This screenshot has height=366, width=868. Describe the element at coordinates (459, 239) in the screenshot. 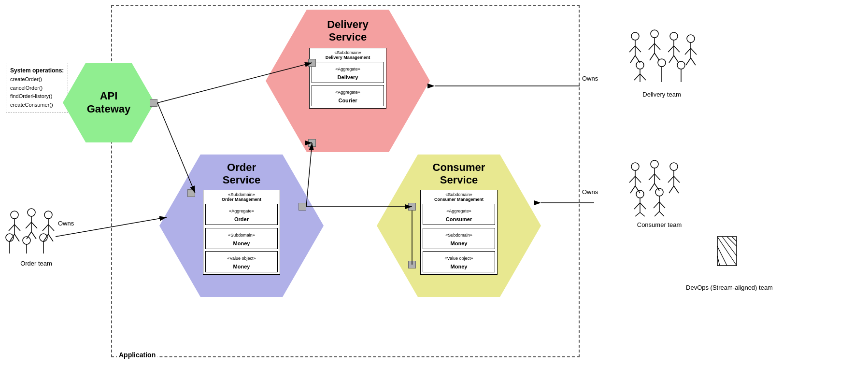

I see `consumer-money-subdomain-box: «Subdomain» Money` at that location.